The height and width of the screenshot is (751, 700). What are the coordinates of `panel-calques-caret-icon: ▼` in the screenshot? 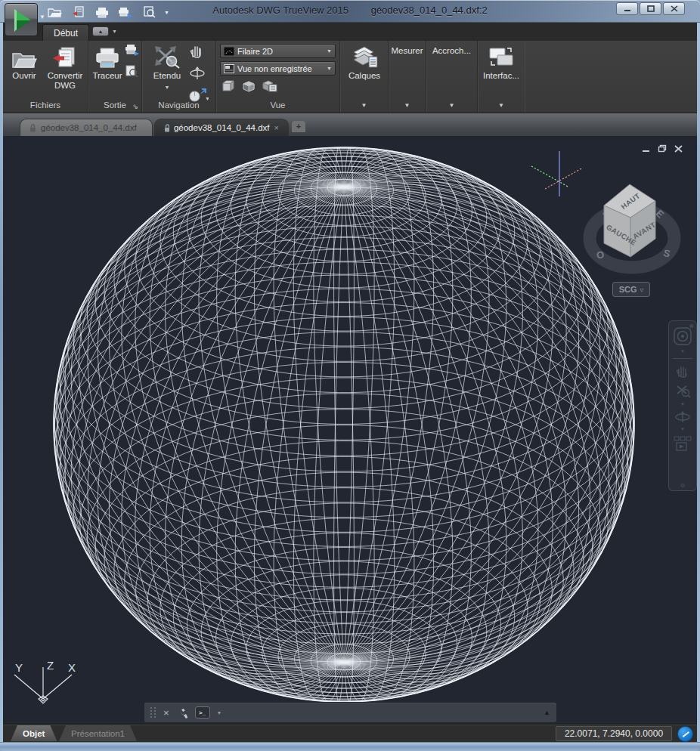 It's located at (364, 106).